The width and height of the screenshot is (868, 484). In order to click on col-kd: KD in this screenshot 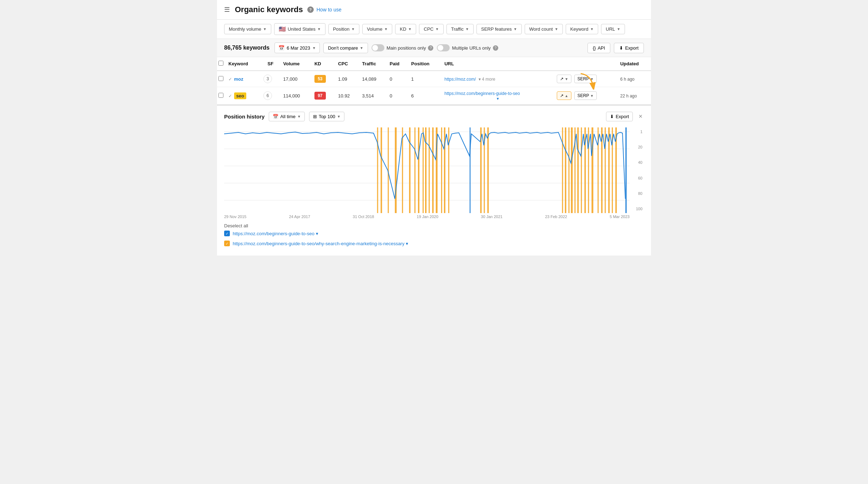, I will do `click(323, 64)`.